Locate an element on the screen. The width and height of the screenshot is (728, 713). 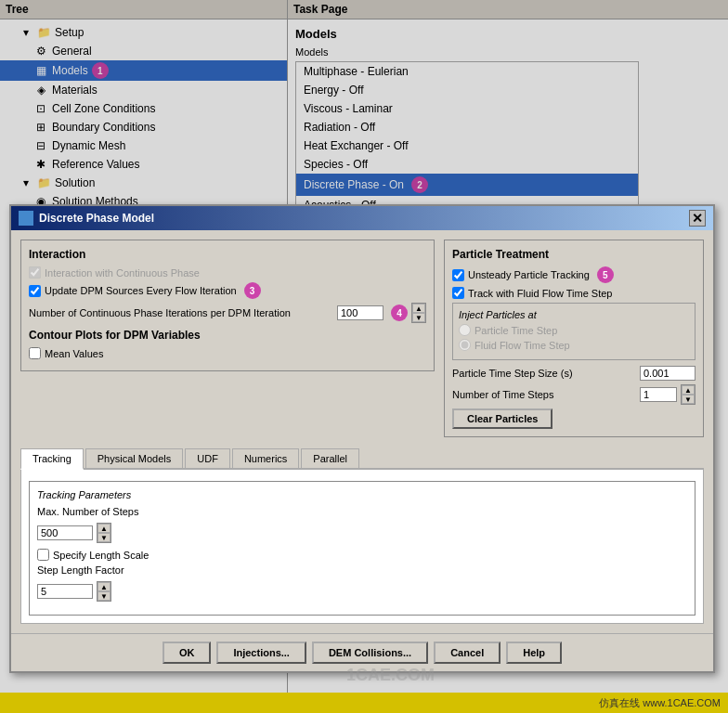
dem-collisions-button: DEM Collisions... is located at coordinates (370, 653).